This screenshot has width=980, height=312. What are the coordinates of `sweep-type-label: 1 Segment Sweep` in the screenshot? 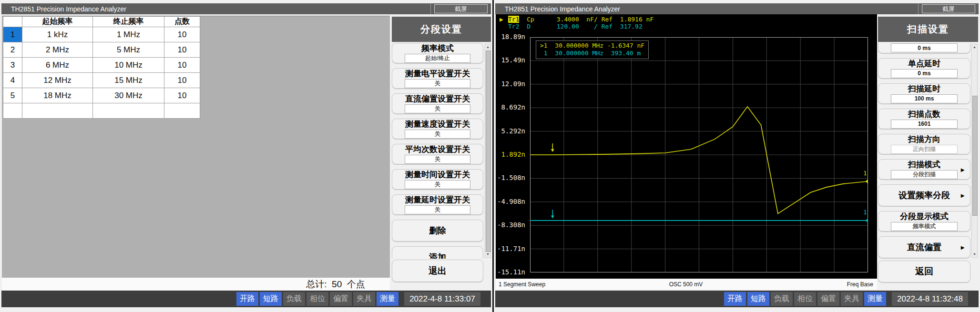 It's located at (560, 284).